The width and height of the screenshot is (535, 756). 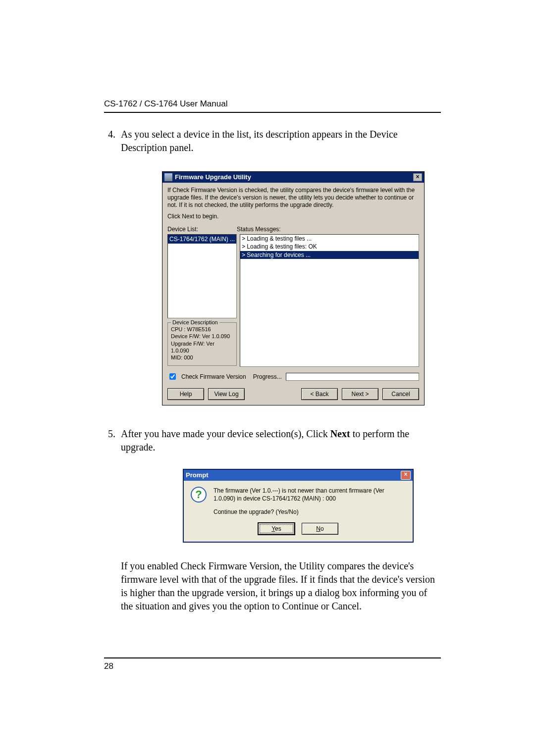 What do you see at coordinates (310, 495) in the screenshot?
I see `prompt-line-1: The firmware (Ver 1.0.---) is not newer …` at bounding box center [310, 495].